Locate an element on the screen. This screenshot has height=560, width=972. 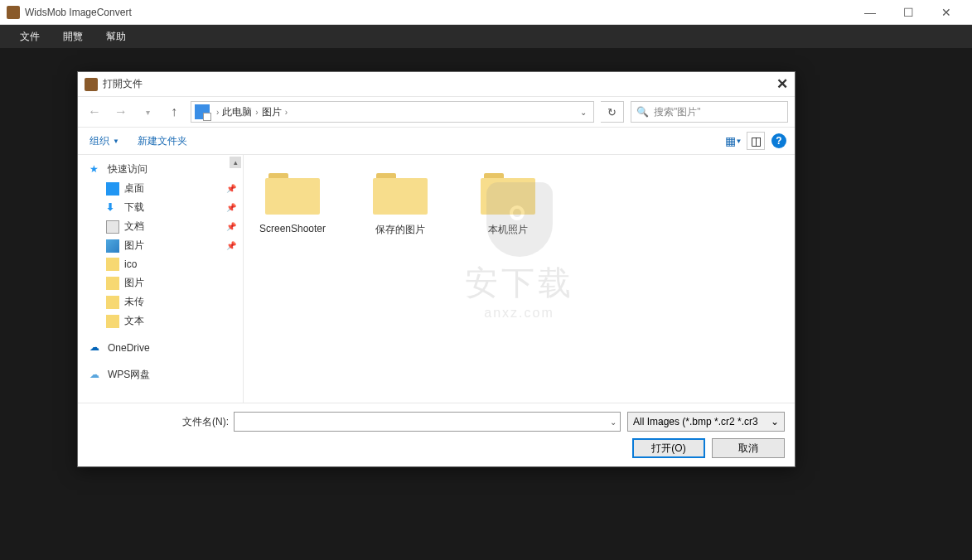
maximize-button: ☐ is located at coordinates (908, 12).